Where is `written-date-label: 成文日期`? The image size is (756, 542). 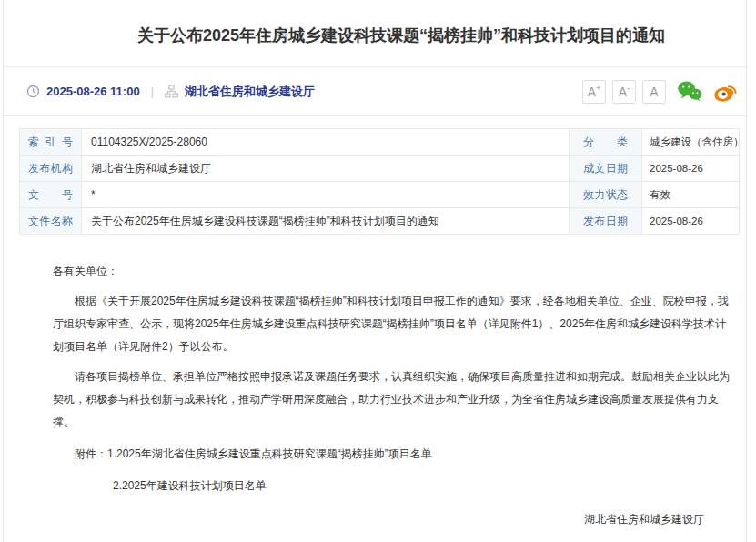
written-date-label: 成文日期 is located at coordinates (606, 169).